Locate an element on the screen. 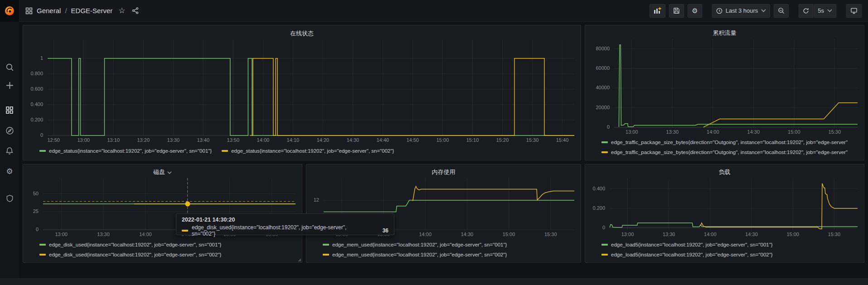 This screenshot has height=285, width=868. panel-title-text: 磁盘 is located at coordinates (159, 172).